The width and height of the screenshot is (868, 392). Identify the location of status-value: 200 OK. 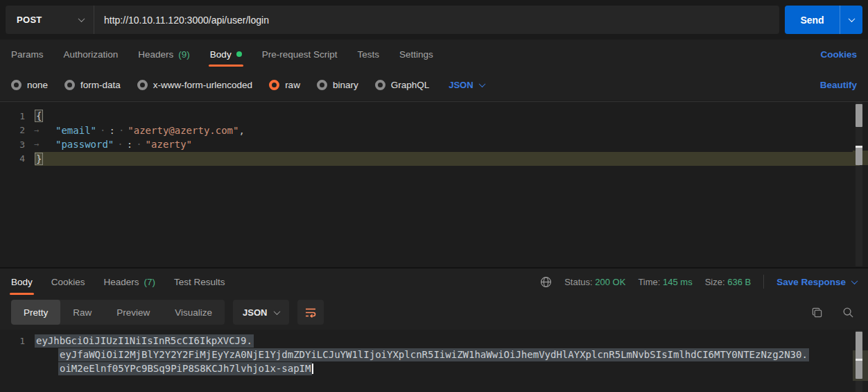
(610, 282).